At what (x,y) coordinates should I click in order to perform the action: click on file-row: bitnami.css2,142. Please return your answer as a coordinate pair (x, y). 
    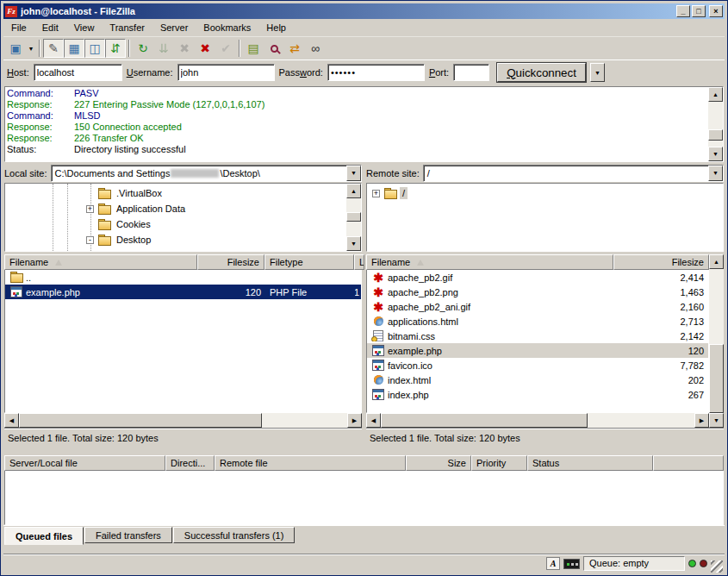
    Looking at the image, I should click on (538, 336).